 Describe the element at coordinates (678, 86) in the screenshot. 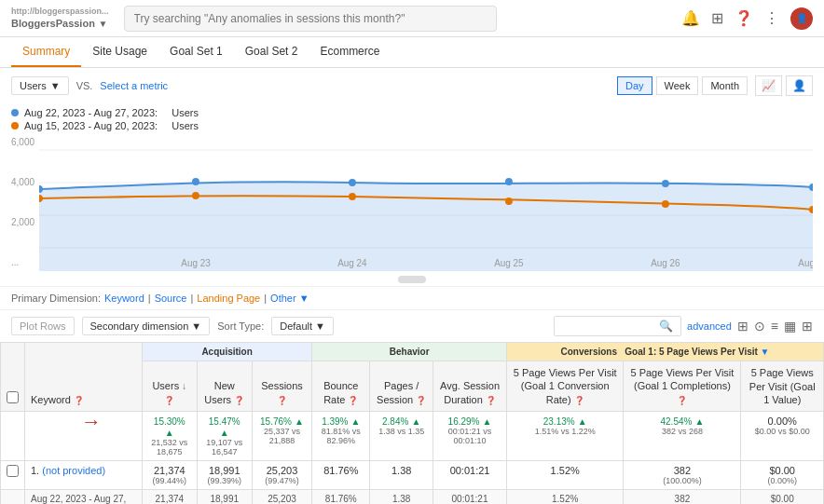

I see `view-week-btn: Week` at that location.